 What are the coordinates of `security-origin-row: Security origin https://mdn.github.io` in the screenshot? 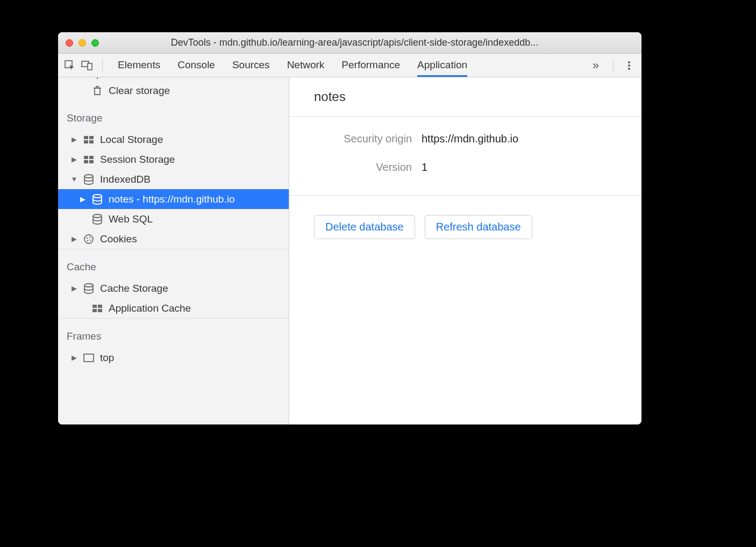 It's located at (466, 139).